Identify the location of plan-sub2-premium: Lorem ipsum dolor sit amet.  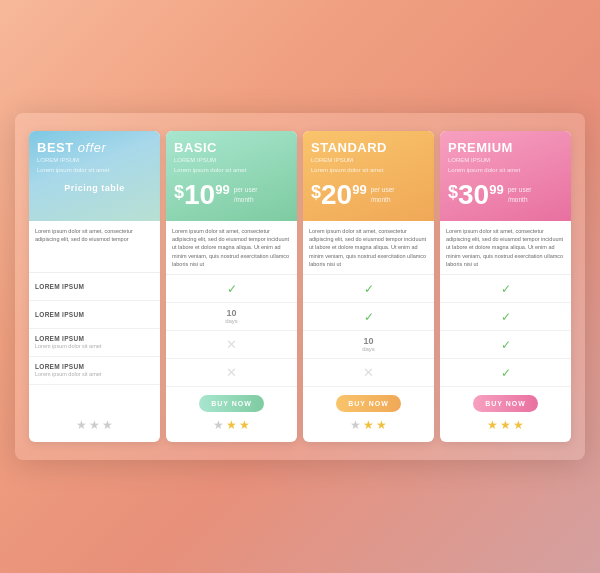
(506, 171).